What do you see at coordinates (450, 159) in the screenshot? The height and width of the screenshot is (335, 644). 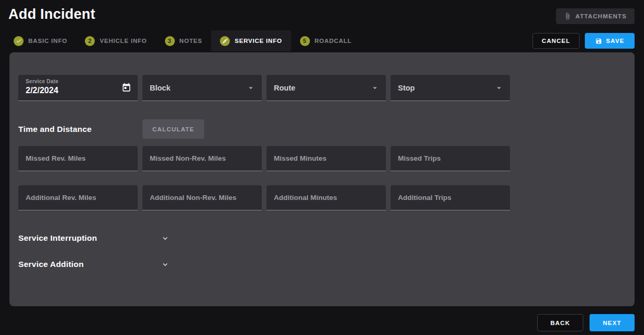 I see `missed-trips-input` at bounding box center [450, 159].